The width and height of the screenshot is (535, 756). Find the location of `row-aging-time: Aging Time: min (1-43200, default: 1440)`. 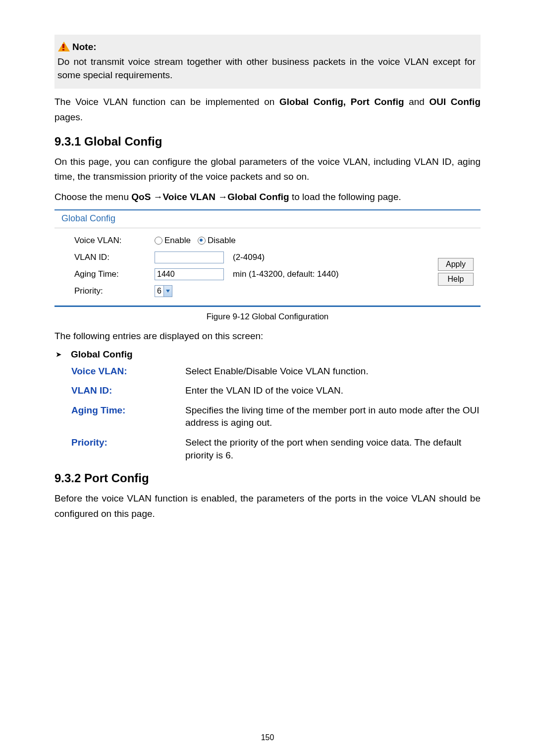

row-aging-time: Aging Time: min (1-43200, default: 1440) is located at coordinates (256, 274).